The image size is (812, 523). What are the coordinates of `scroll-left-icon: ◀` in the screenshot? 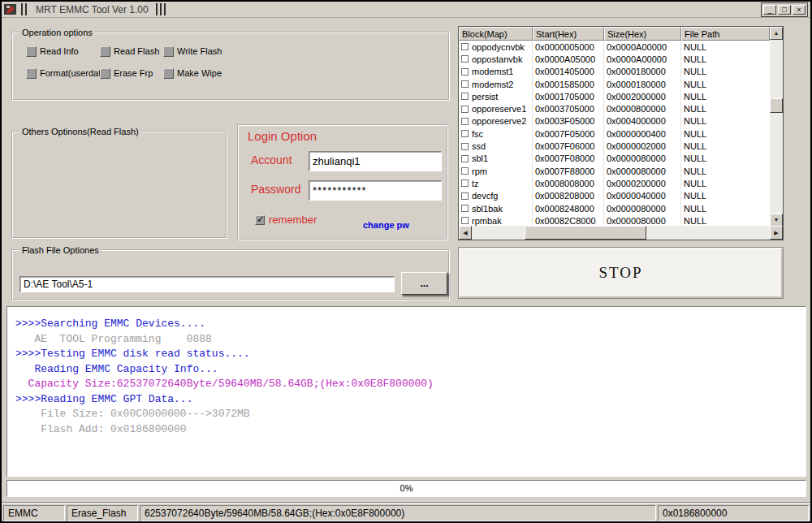 It's located at (465, 232).